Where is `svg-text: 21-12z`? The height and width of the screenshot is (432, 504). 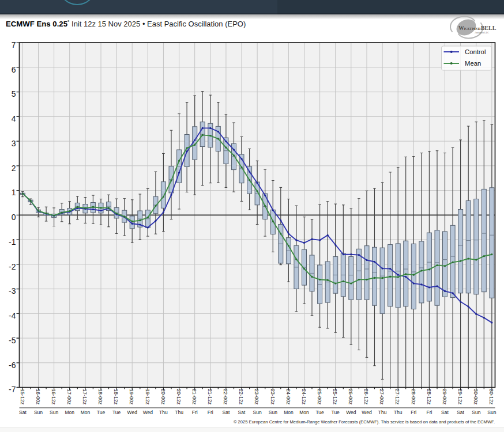
svg-text: 21-12z is located at coordinates (210, 397).